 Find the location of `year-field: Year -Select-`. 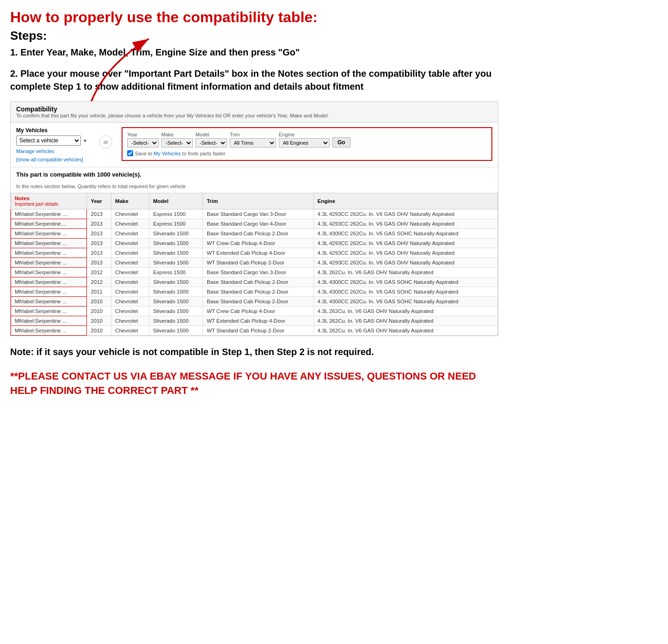

year-field: Year -Select- is located at coordinates (143, 140).